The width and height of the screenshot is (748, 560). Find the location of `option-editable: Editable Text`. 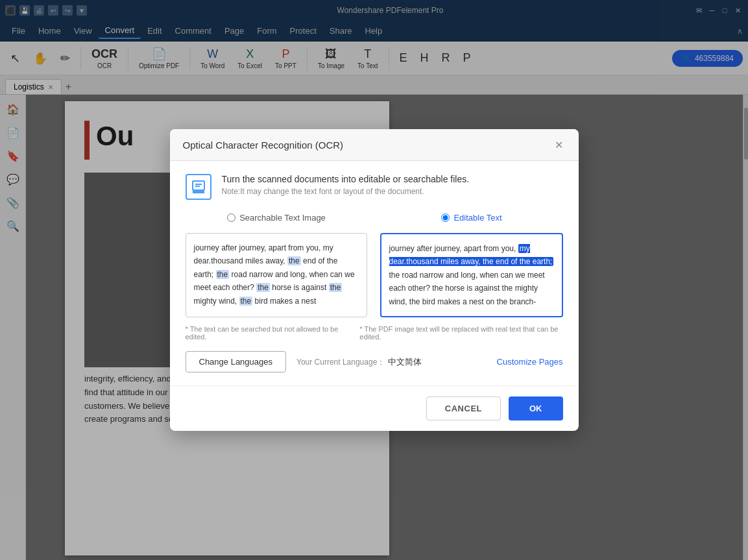

option-editable: Editable Text is located at coordinates (472, 218).